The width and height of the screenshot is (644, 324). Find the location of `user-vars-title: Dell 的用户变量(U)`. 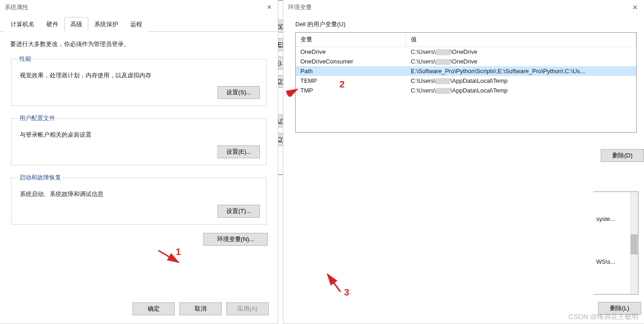

user-vars-title: Dell 的用户变量(U) is located at coordinates (466, 24).